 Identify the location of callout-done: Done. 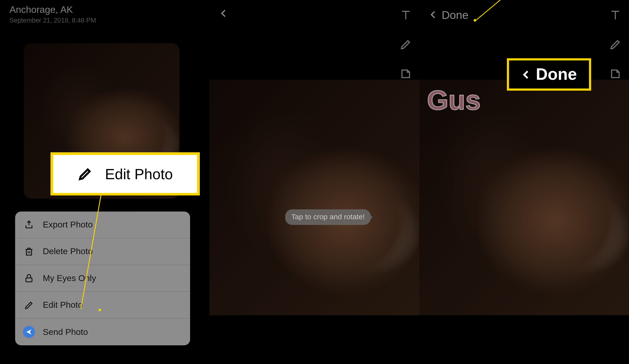
(549, 74).